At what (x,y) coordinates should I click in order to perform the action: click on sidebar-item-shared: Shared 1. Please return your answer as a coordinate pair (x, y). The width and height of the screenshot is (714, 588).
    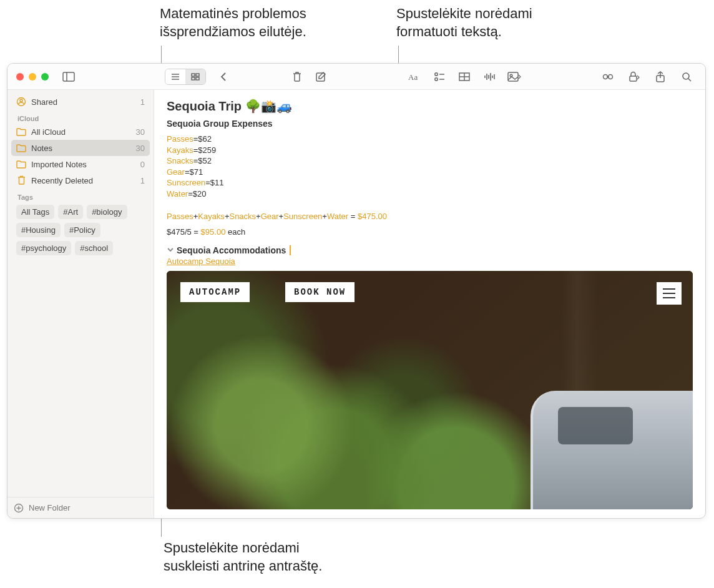
    Looking at the image, I should click on (81, 102).